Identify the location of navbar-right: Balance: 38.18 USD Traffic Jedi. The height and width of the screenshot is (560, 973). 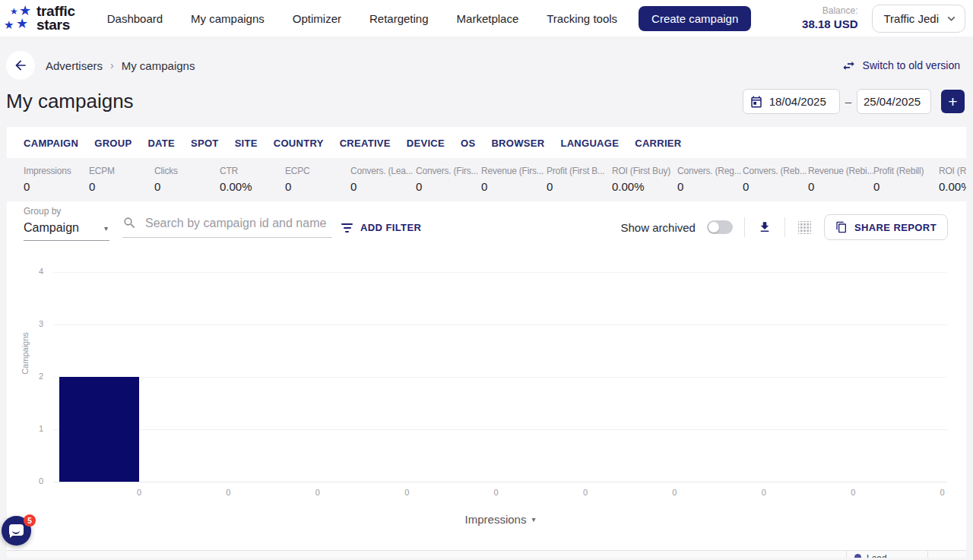
(883, 18).